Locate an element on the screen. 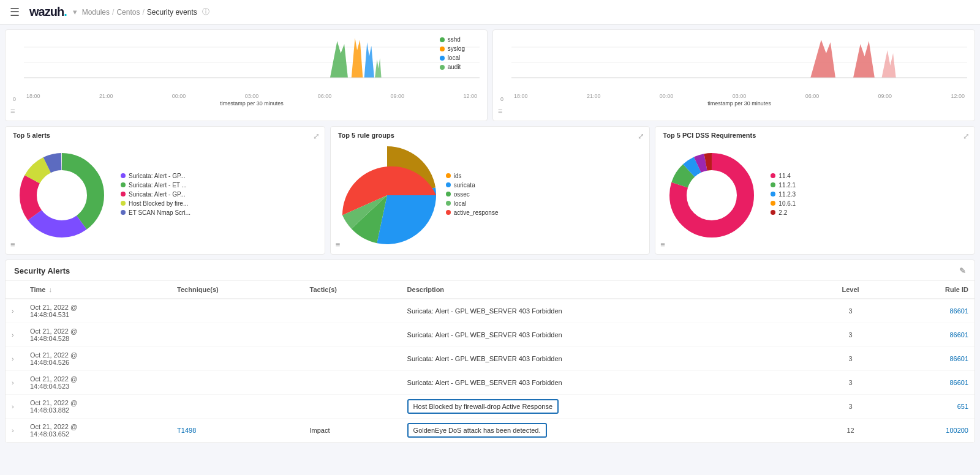 The height and width of the screenshot is (475, 980). cell-time: Oct 21, 2022 @ 14:48:04.523 is located at coordinates (97, 383).